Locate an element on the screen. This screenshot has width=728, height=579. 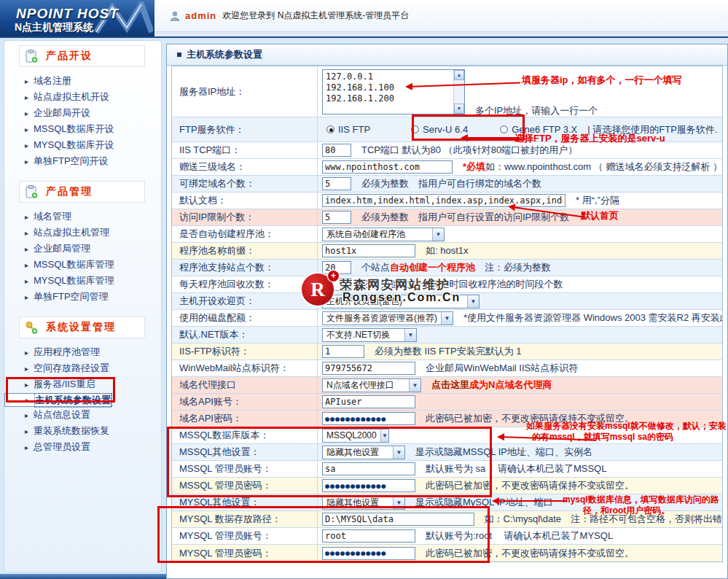
table-row: MSSQL 管理员密码：此密码已被加密，不更改密码请保持不变或留空。 is located at coordinates (447, 486).